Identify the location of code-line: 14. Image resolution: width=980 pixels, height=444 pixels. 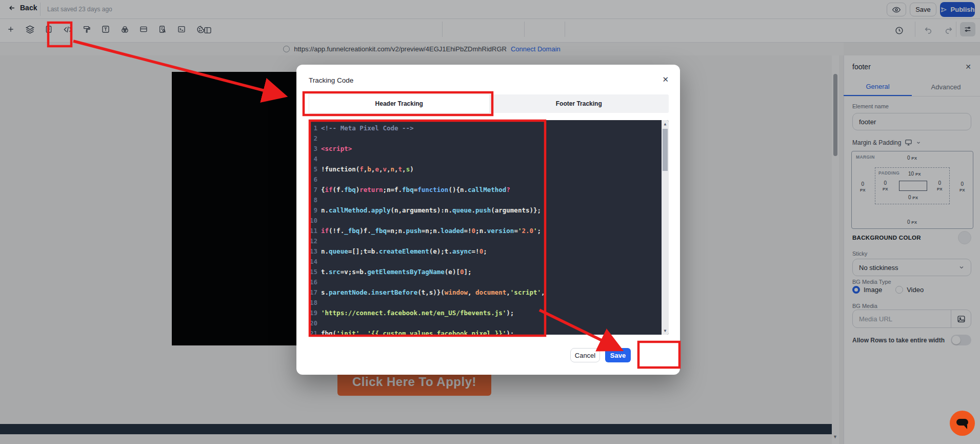
(485, 262).